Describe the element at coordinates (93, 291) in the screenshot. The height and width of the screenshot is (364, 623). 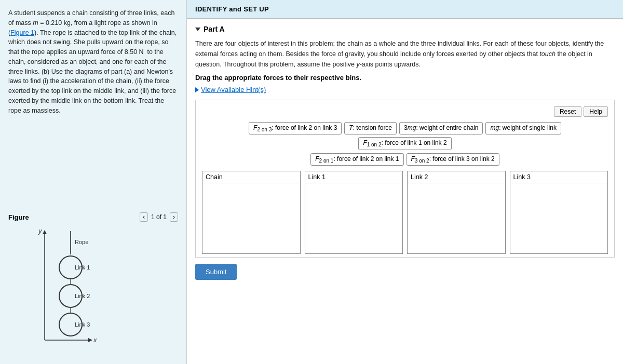
I see `figure-diagram: y x Rope Link 1 Link 2 Link 3` at that location.